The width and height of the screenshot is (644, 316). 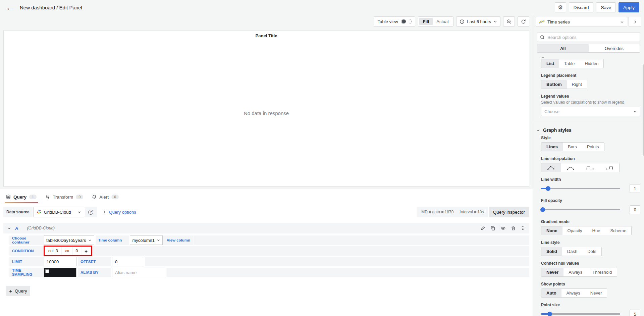 What do you see at coordinates (407, 21) in the screenshot?
I see `table-view-toggle` at bounding box center [407, 21].